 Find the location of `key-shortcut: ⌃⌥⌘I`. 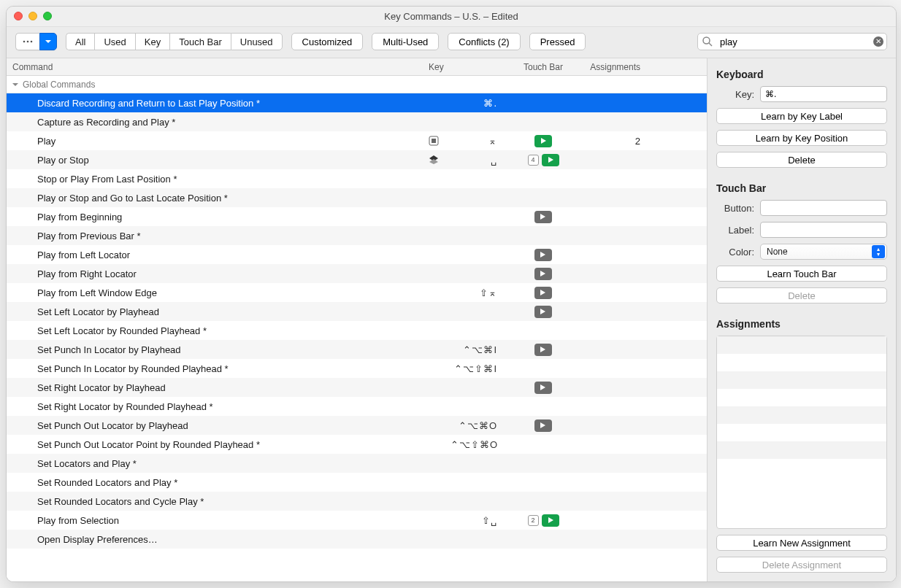

key-shortcut: ⌃⌥⌘I is located at coordinates (474, 350).